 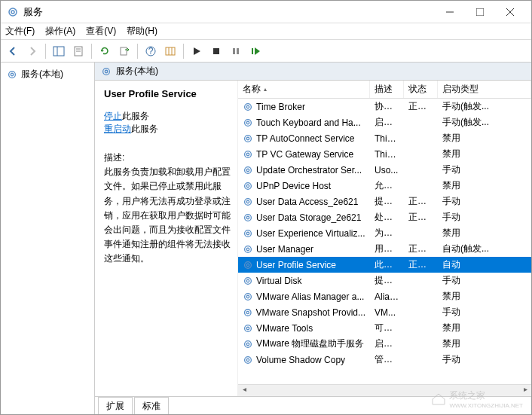 What do you see at coordinates (485, 265) in the screenshot?
I see `service-startup: 自动` at bounding box center [485, 265].